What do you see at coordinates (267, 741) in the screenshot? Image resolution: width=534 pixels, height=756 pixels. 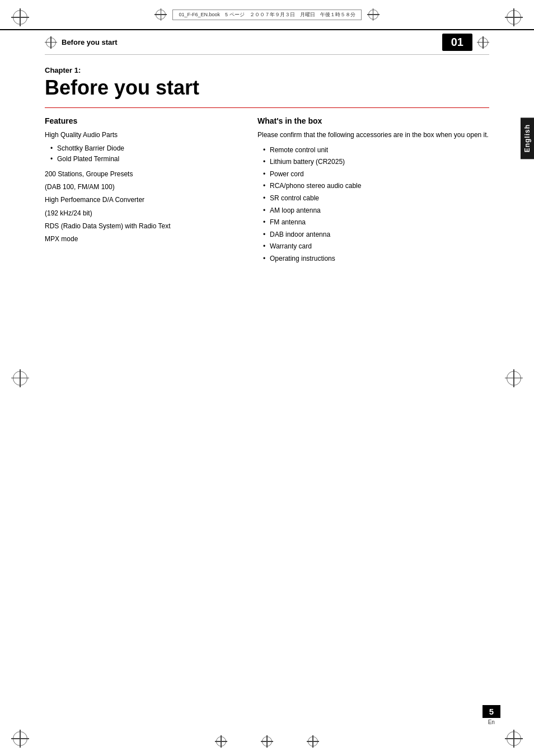 I see `print-marks-bottom-center` at bounding box center [267, 741].